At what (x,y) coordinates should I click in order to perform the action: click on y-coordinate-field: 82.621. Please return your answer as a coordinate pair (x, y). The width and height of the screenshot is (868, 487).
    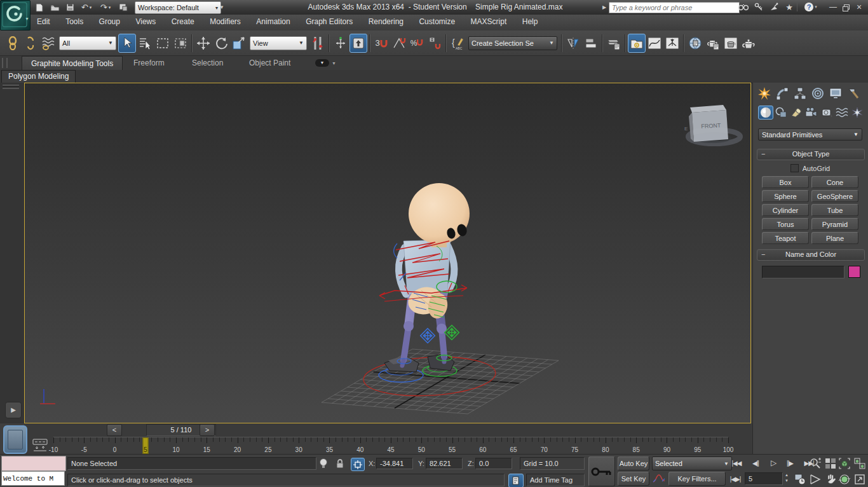
    Looking at the image, I should click on (444, 463).